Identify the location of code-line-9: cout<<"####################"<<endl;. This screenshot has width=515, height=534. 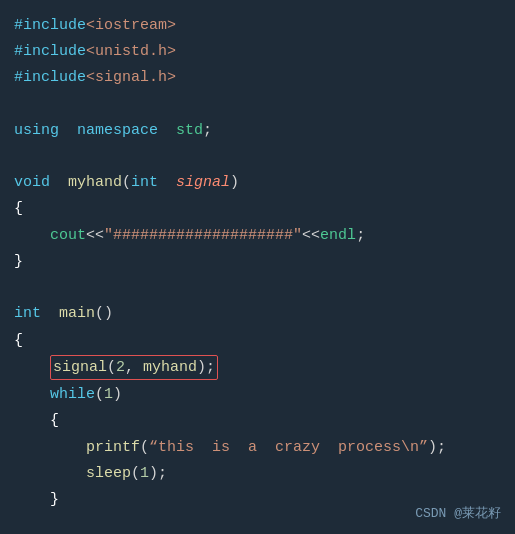
(258, 235).